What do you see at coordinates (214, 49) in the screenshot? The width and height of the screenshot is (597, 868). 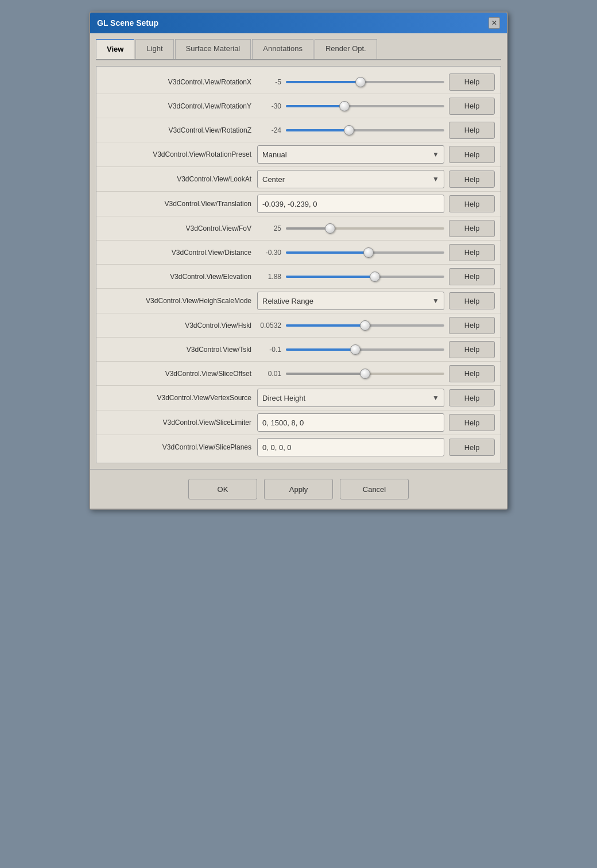 I see `tab-surface-material: Surface Material` at bounding box center [214, 49].